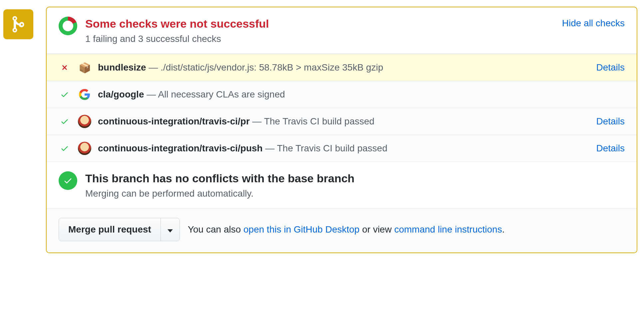 This screenshot has height=330, width=644. I want to click on checks-summary-subtitle: 1 failing and 3 successful checks, so click(324, 39).